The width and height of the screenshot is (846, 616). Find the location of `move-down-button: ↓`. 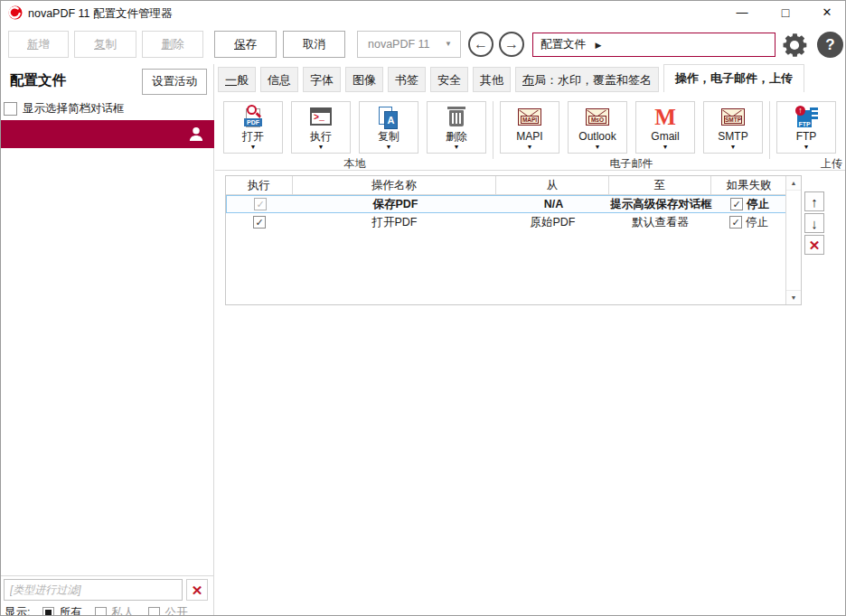

move-down-button: ↓ is located at coordinates (814, 223).